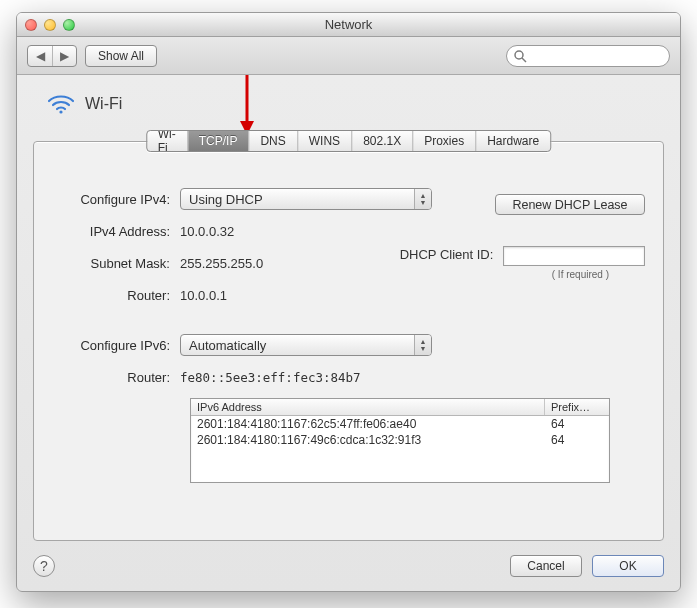 This screenshot has width=697, height=608. What do you see at coordinates (588, 56) in the screenshot?
I see `search-field` at bounding box center [588, 56].